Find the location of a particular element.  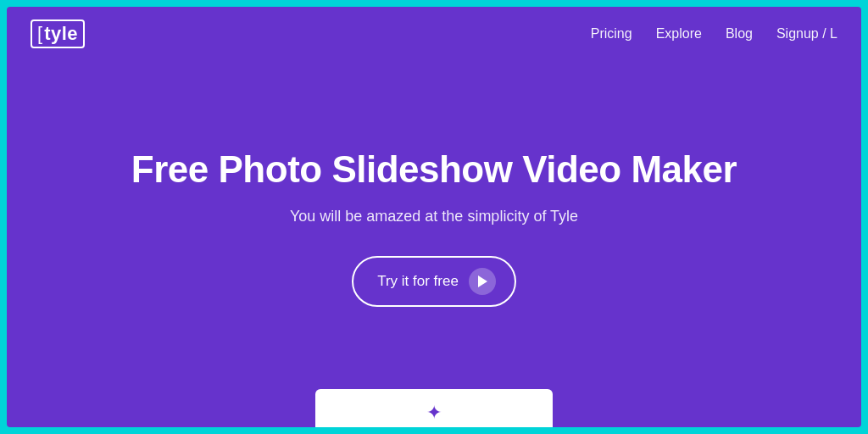

hero-subtitle: You will be amazed at the simplicity of … is located at coordinates (434, 217).